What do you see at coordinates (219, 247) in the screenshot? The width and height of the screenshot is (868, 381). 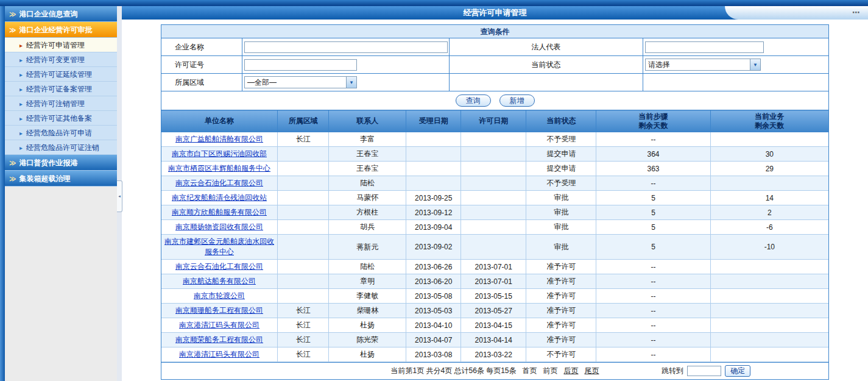 I see `company-cell: 南京市建邺区金元船舶废油水回收服务中心` at bounding box center [219, 247].